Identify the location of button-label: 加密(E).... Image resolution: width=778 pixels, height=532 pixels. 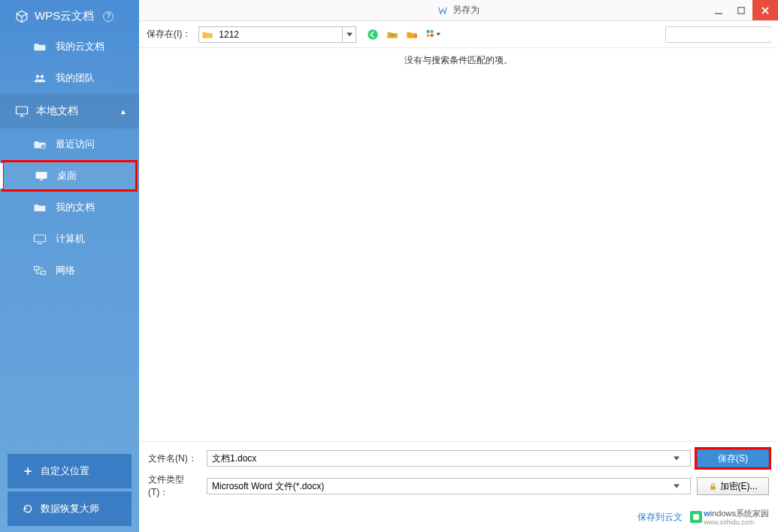
(739, 487).